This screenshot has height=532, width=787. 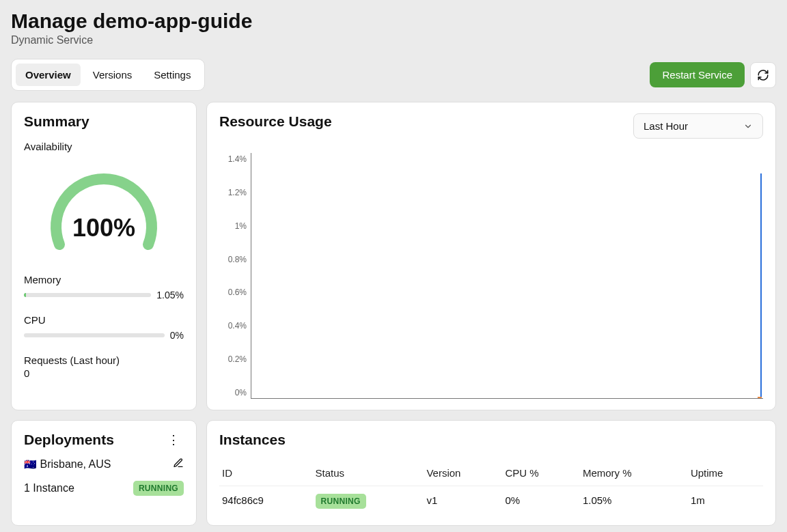 What do you see at coordinates (763, 75) in the screenshot?
I see `refresh-button` at bounding box center [763, 75].